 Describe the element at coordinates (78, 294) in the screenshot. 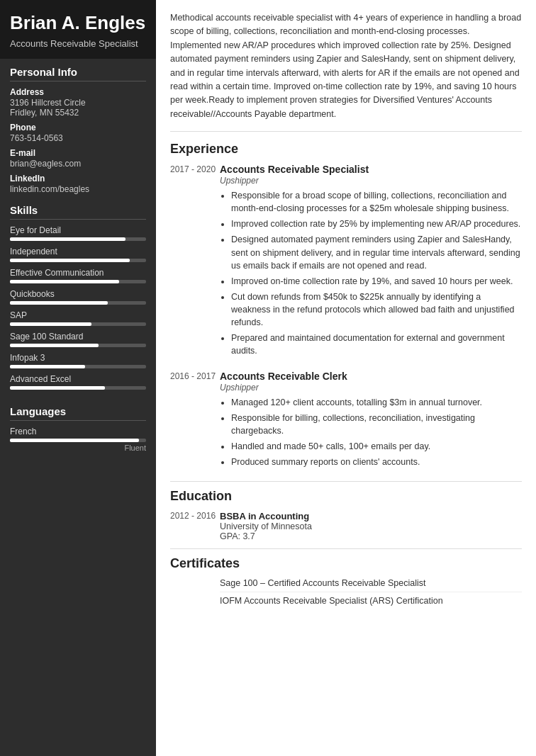

I see `skill-name: Quickbooks` at that location.